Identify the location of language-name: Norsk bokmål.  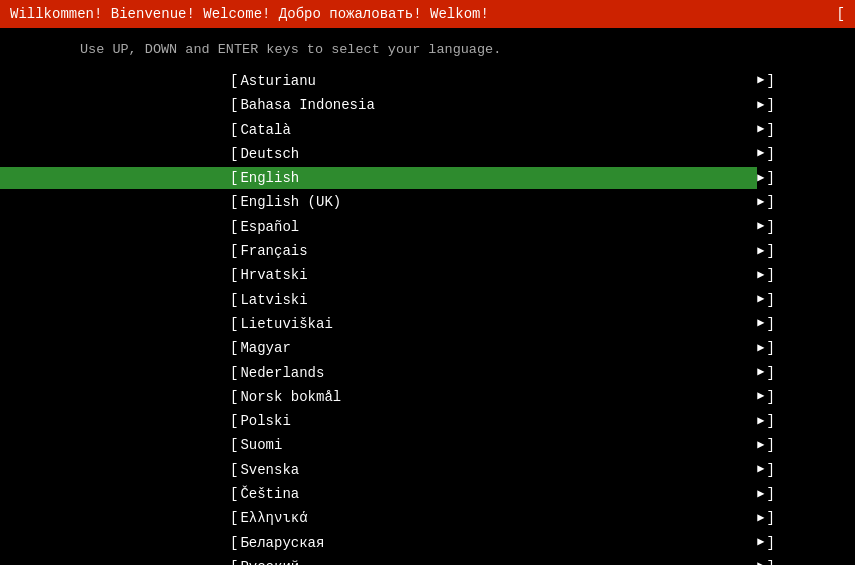
(458, 397).